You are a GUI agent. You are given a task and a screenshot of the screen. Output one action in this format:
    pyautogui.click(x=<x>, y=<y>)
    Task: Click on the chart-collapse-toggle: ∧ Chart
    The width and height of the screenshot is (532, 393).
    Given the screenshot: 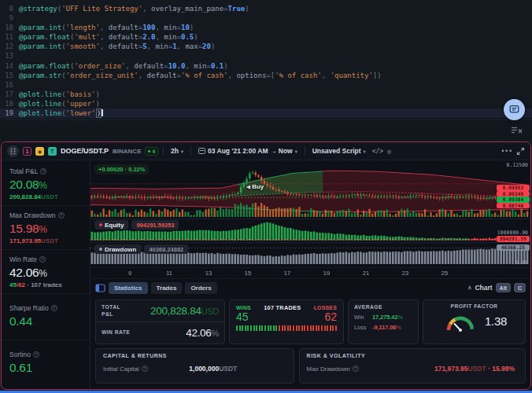 What is the action you would take?
    pyautogui.click(x=480, y=288)
    